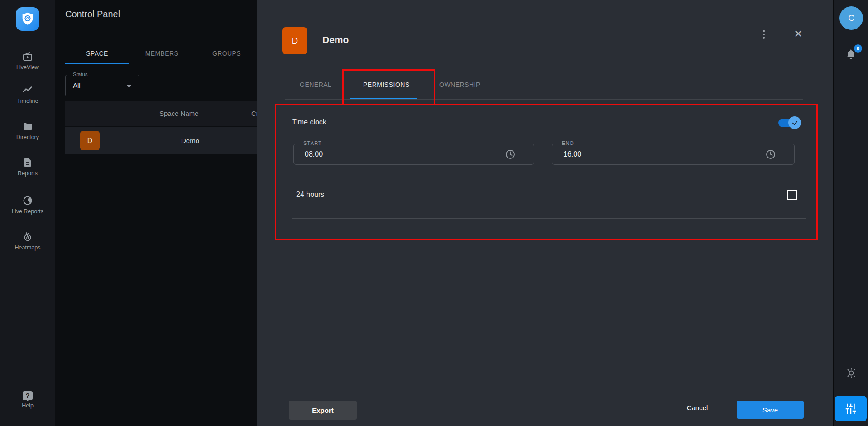 This screenshot has height=426, width=868. What do you see at coordinates (372, 154) in the screenshot?
I see `start-time-input` at bounding box center [372, 154].